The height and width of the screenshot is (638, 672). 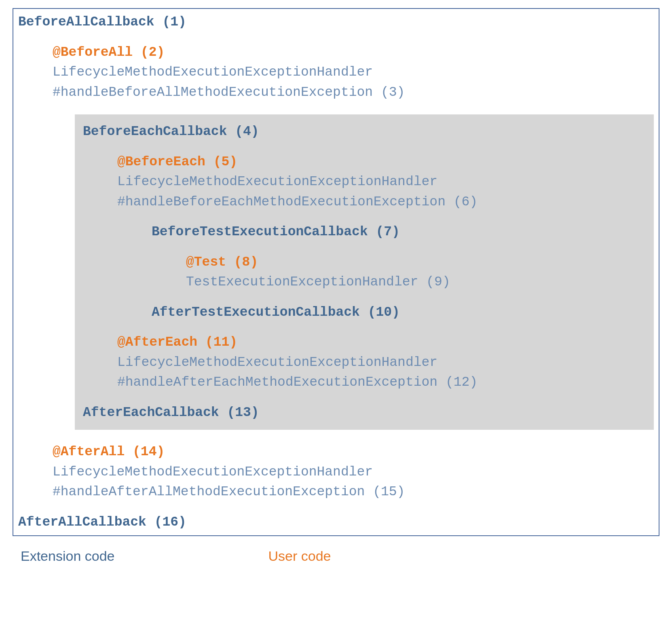 What do you see at coordinates (336, 522) in the screenshot?
I see `after-all-callback: AfterAllCallback (16)` at bounding box center [336, 522].